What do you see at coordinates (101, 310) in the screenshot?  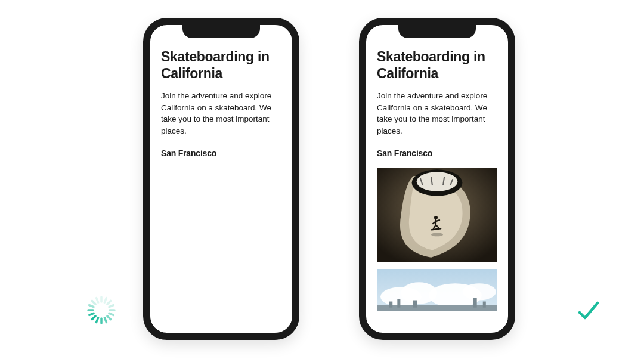 I see `spinner-icon` at bounding box center [101, 310].